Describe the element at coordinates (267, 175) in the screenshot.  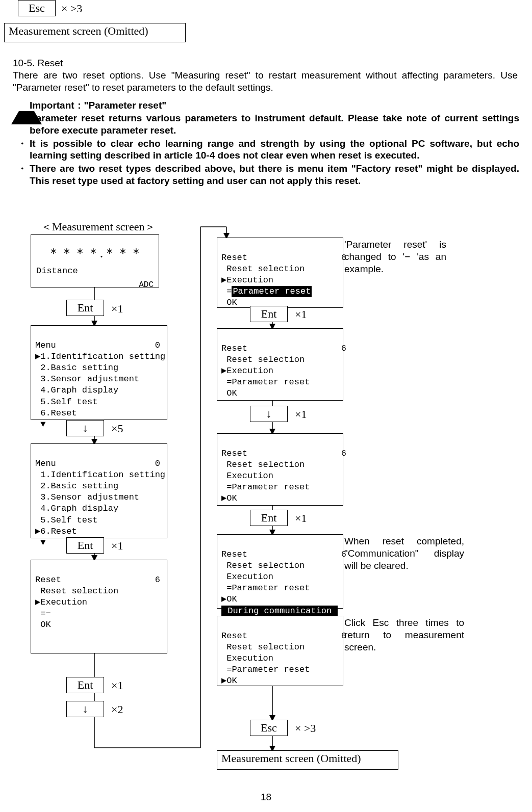
I see `important-bullet-3: ・There are two reset types described abo…` at that location.